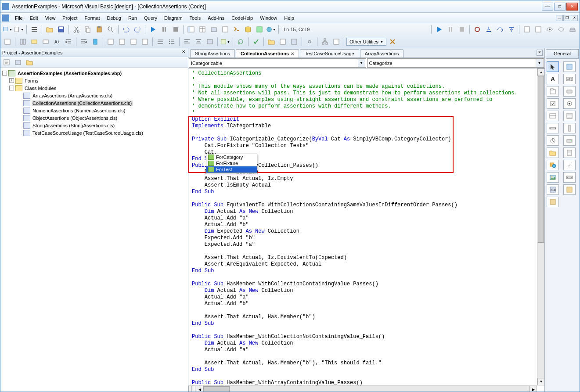  Describe the element at coordinates (99, 29) in the screenshot. I see `paste-button` at that location.